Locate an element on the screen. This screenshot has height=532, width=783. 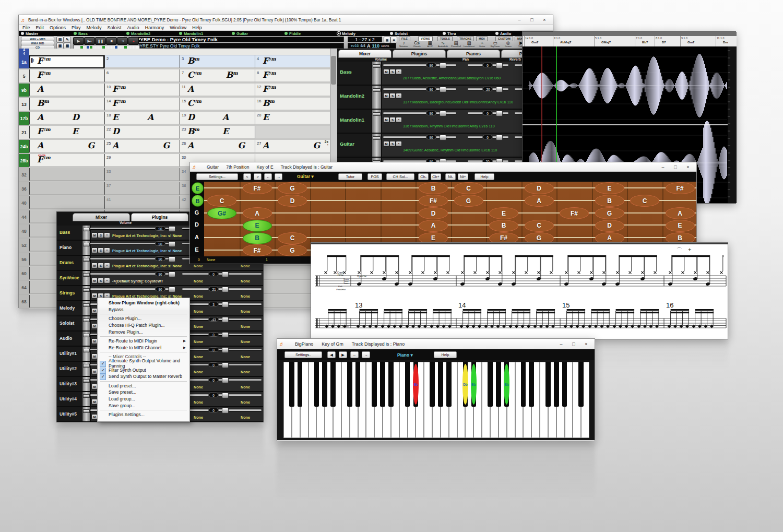
ch--button: Ch+ is located at coordinates (436, 176).